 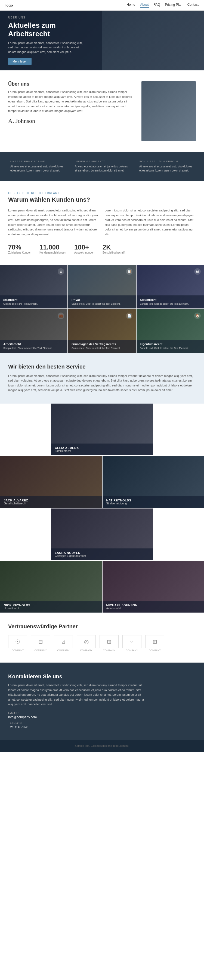 I want to click on partner-5: ⊞ COMPANY, so click(x=109, y=643).